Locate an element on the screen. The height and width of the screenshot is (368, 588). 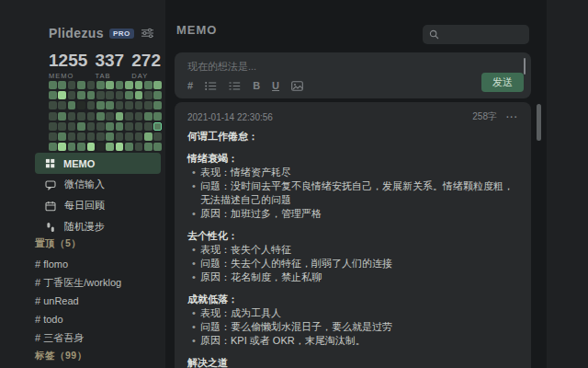
bullet-list-icon is located at coordinates (211, 86).